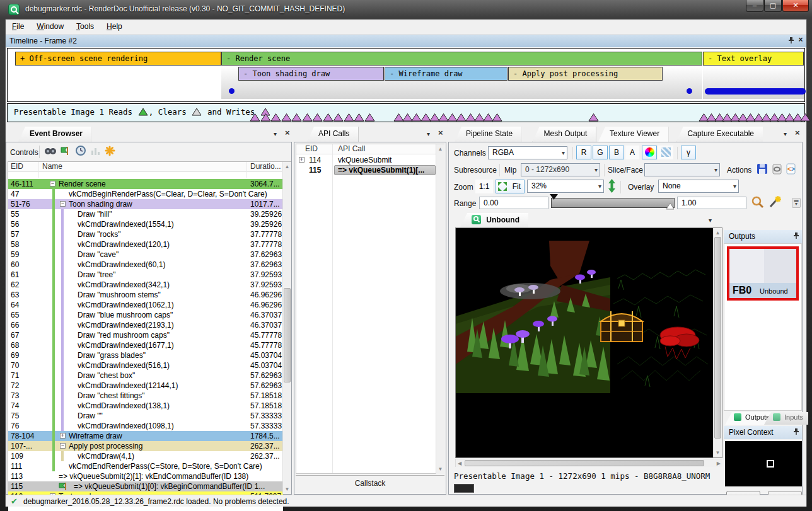 This screenshot has height=511, width=812. I want to click on range-white-handle, so click(670, 207).